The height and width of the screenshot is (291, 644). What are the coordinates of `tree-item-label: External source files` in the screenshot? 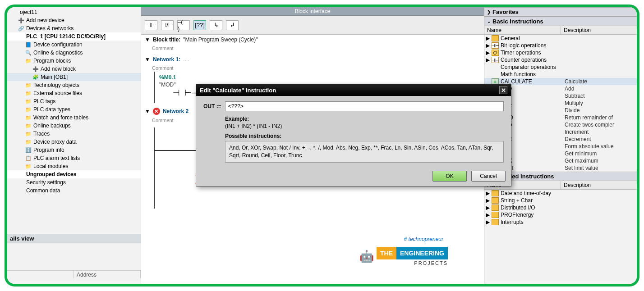 It's located at (58, 93).